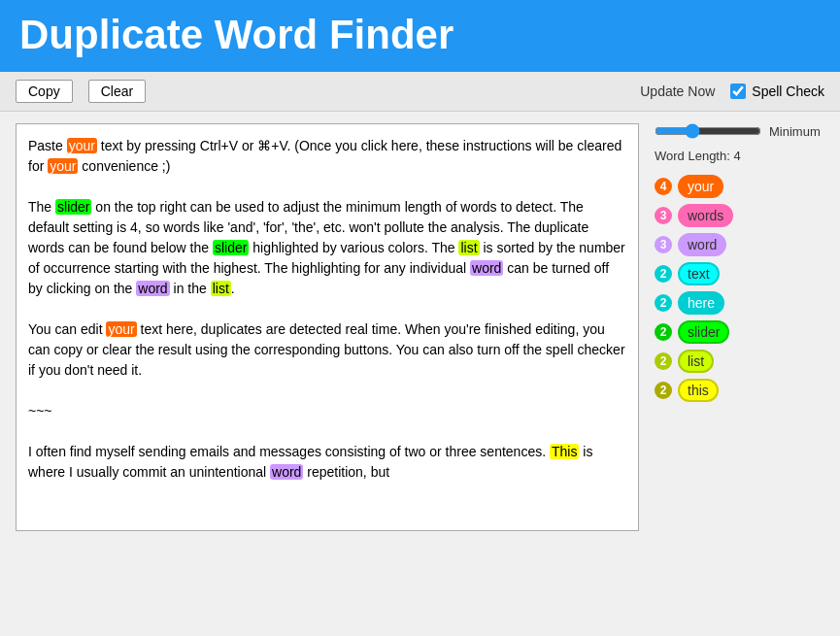 The width and height of the screenshot is (840, 636). Describe the element at coordinates (468, 248) in the screenshot. I see `highlight-list-1: list` at that location.